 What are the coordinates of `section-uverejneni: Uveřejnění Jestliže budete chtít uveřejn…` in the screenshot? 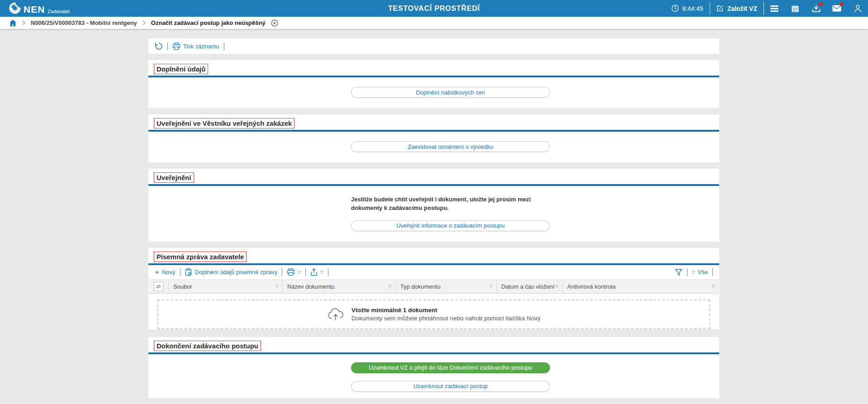 It's located at (434, 205).